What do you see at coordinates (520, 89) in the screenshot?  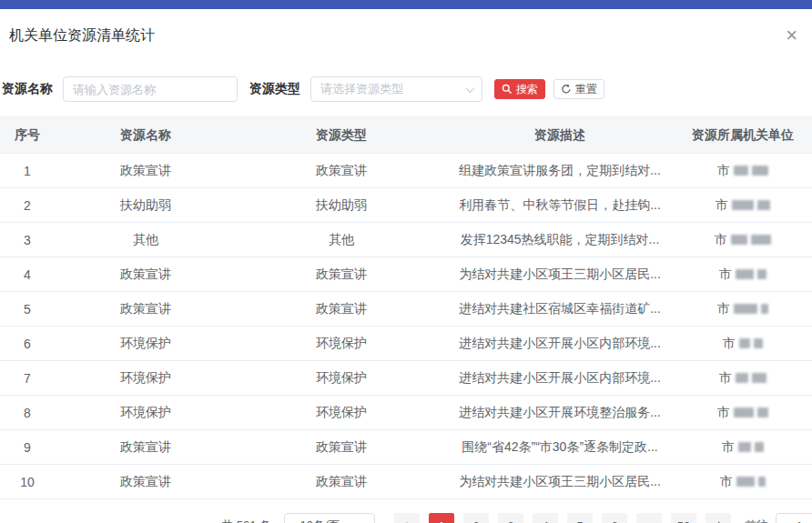 I see `search-button: 搜索` at bounding box center [520, 89].